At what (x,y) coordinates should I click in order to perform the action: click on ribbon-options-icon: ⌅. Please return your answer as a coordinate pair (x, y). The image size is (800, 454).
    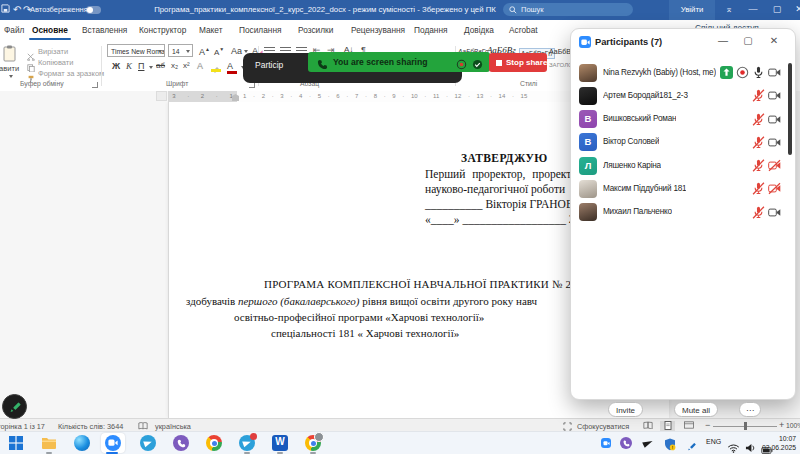
    Looking at the image, I should click on (729, 10).